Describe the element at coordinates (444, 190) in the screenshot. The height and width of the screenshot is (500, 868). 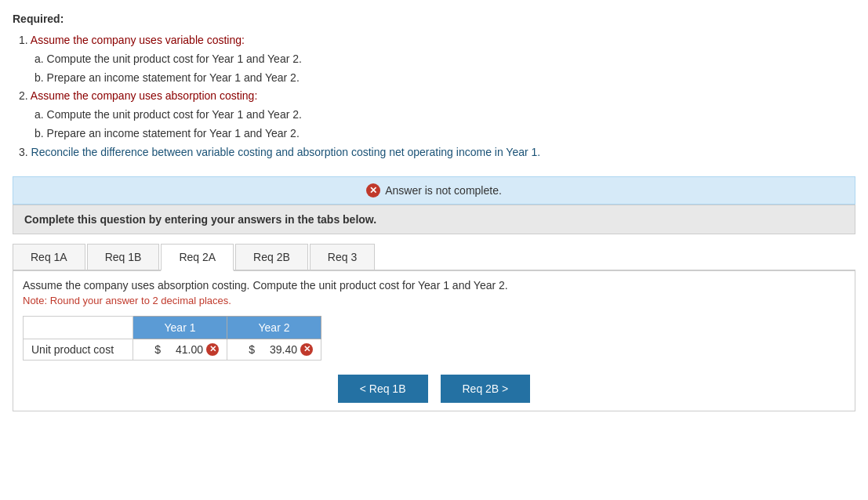
I see `answer-banner-text: Answer is not complete.` at that location.